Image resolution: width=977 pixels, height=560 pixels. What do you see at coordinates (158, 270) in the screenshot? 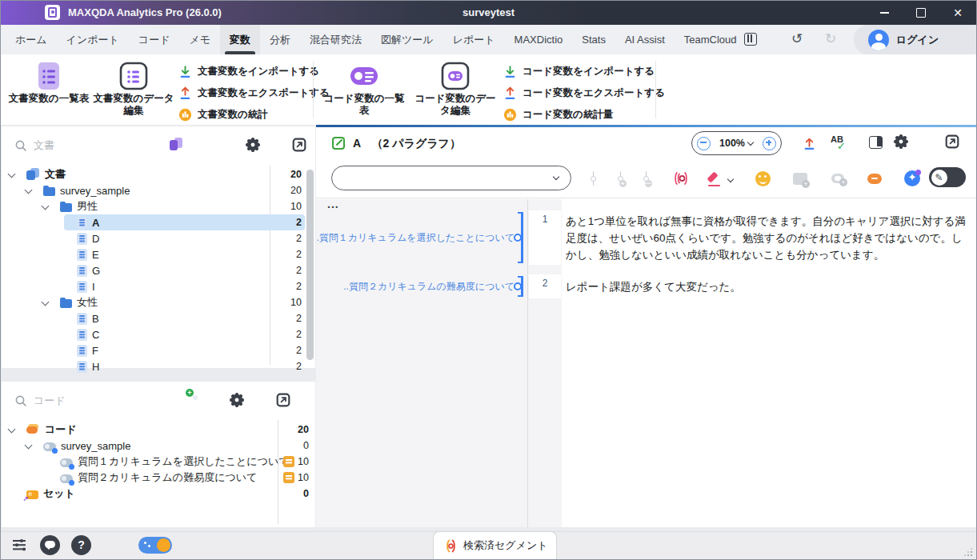
I see `tree-row-G: G2` at bounding box center [158, 270].